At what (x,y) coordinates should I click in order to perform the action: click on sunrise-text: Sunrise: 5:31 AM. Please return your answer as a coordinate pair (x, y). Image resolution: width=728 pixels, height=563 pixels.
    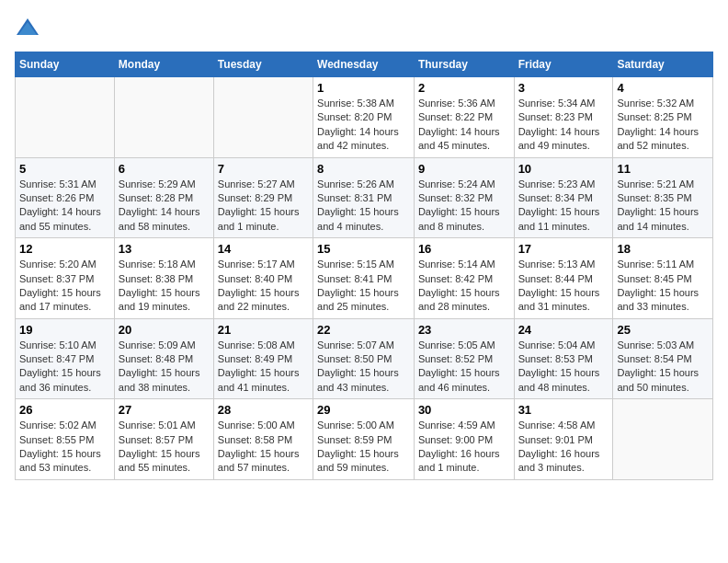
    Looking at the image, I should click on (64, 184).